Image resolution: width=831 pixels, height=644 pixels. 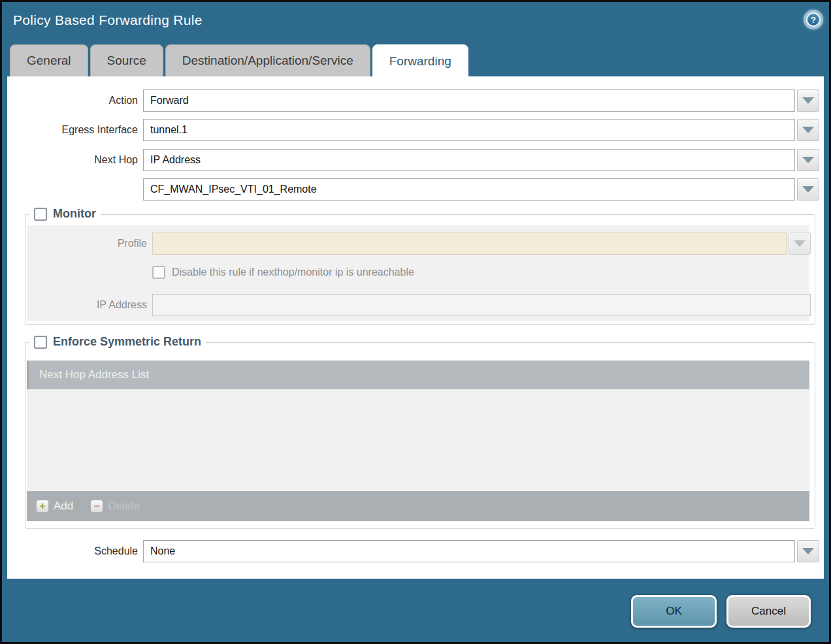 What do you see at coordinates (87, 244) in the screenshot?
I see `profile-label: Profile` at bounding box center [87, 244].